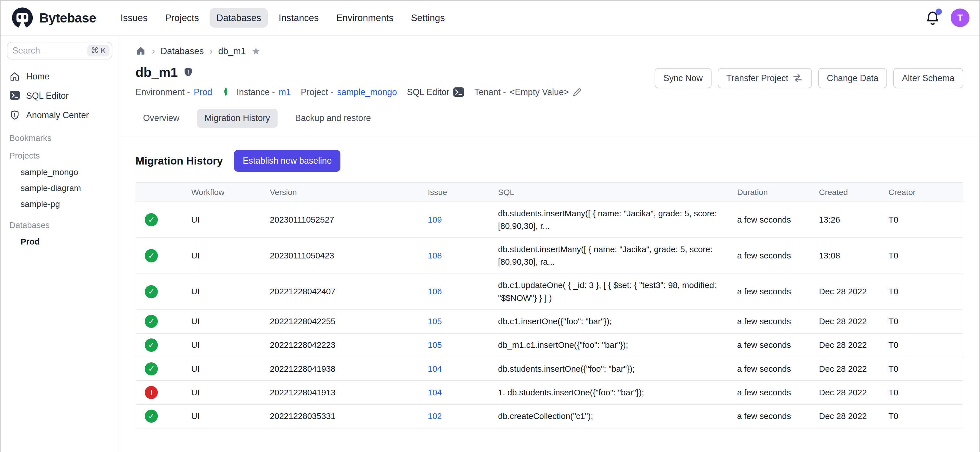  I want to click on tab-backup-and-restore: Backup and restore, so click(333, 118).